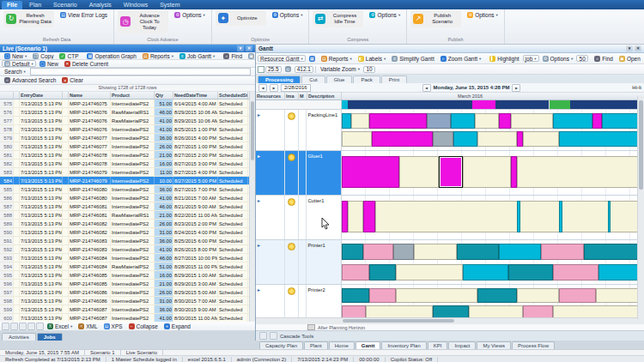 Image resolution: width=644 pixels, height=362 pixels. Describe the element at coordinates (404, 345) in the screenshot. I see `workspace-tab-inventory-plan: Inventory Plan` at that location.